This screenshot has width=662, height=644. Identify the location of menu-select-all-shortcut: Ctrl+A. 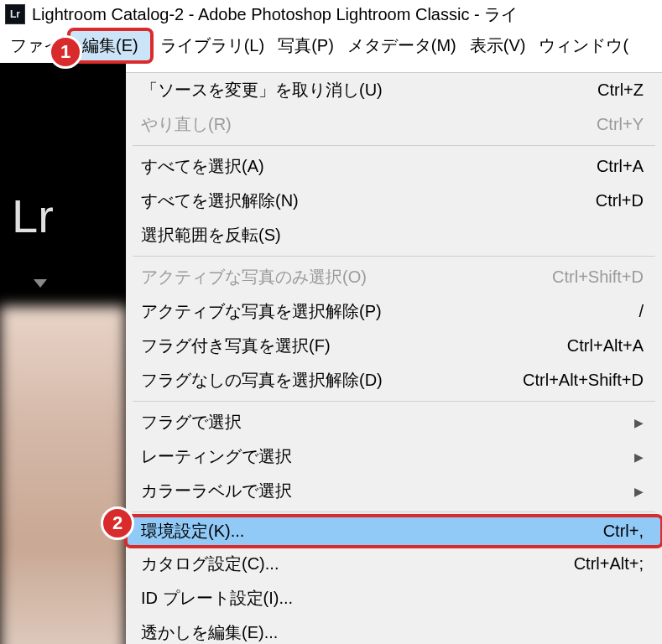
(620, 166).